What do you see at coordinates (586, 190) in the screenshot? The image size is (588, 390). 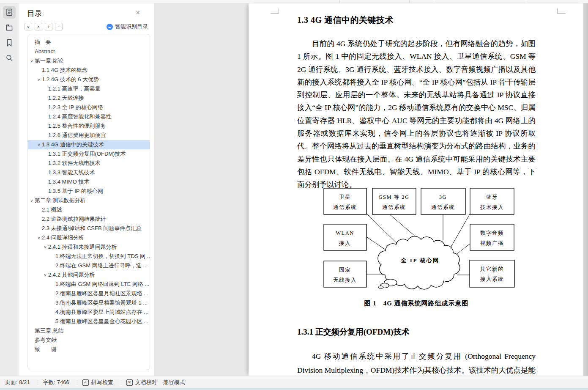 I see `scrollbar-track` at bounding box center [586, 190].